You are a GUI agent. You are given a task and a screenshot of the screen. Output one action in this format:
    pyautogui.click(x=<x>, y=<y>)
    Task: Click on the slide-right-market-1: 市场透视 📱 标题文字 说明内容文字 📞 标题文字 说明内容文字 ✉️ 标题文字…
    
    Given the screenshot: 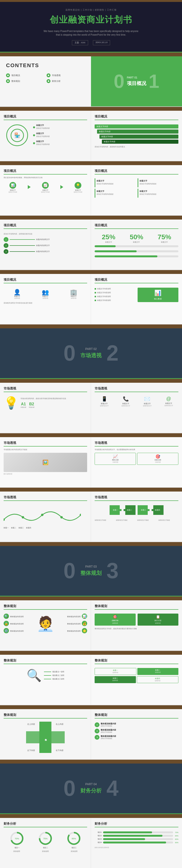 What is the action you would take?
    pyautogui.click(x=136, y=408)
    